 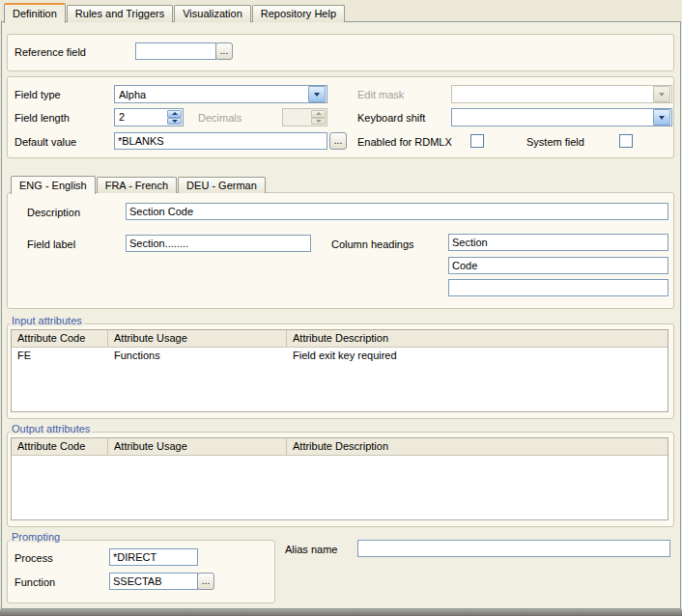 I want to click on tab-deu-german: DEU - German, so click(x=222, y=185).